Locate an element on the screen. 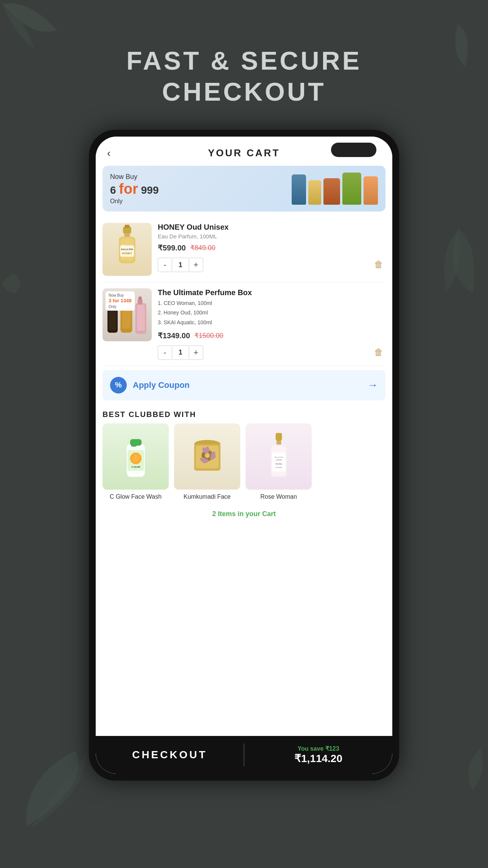 The width and height of the screenshot is (488, 868). svg-text: HONEY is located at coordinates (127, 254).